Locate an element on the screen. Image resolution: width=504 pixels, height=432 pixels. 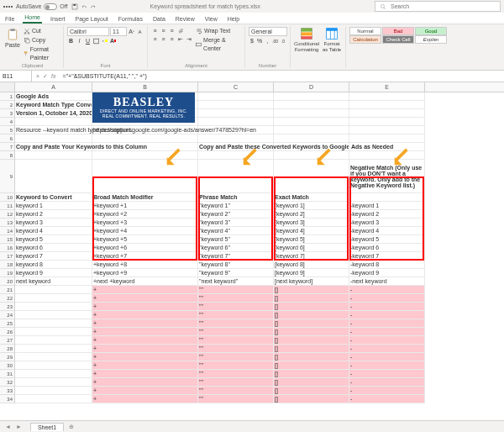
cell: -keyword 1 is located at coordinates (387, 206).